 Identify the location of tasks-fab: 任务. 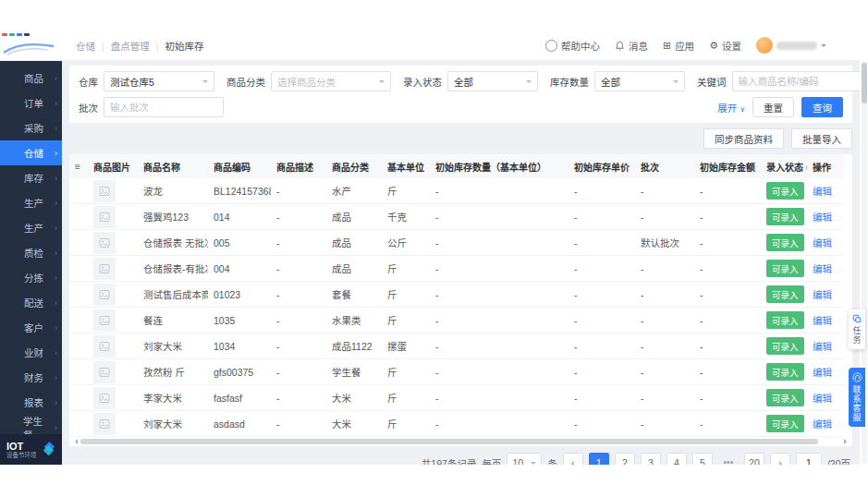
(857, 329).